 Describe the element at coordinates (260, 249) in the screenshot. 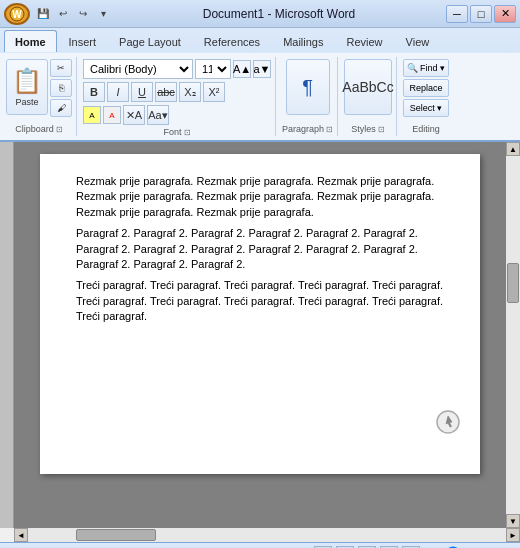

I see `paragraph-2: Paragraf 2. Paragraf 2. Paragraf 2. Para…` at that location.